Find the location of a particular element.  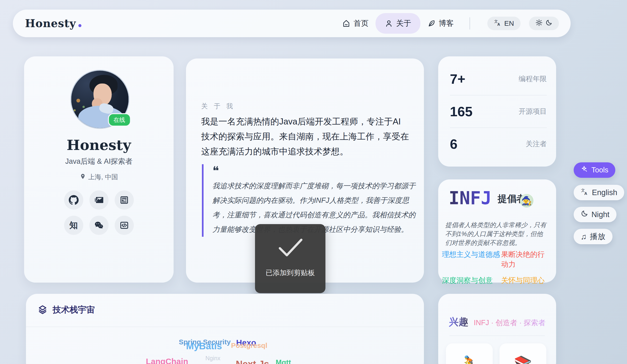

cycling-emoji: 🚴 is located at coordinates (469, 359).